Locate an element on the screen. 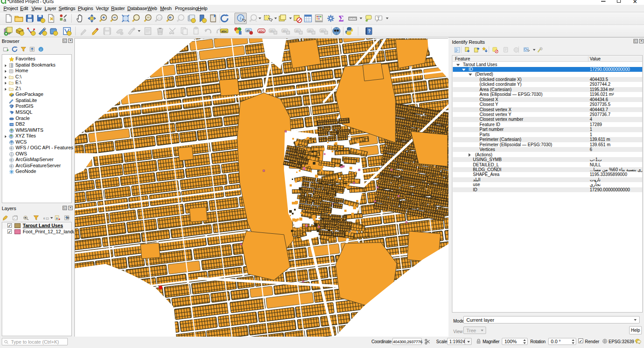 Image resolution: width=644 pixels, height=348 pixels. svg-text: DB2 is located at coordinates (11, 124).